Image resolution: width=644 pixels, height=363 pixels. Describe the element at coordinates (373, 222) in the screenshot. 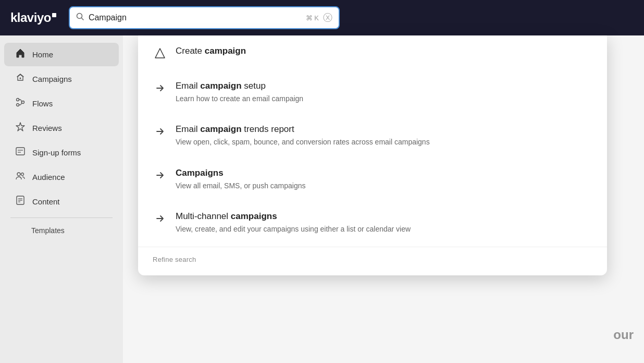

I see `dropdown-item-multi-channel: Multi-channel campaigns View, create, an…` at that location.